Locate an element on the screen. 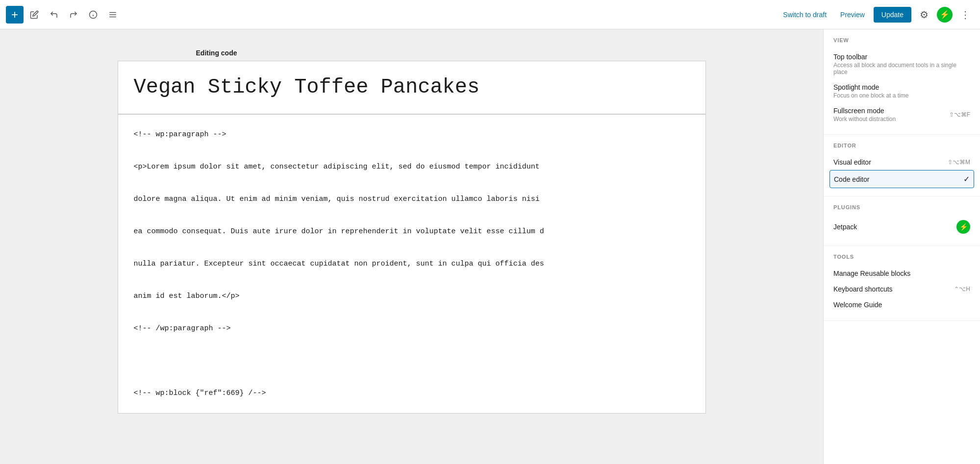  title-block: Vegan Sticky Toffee Pancakes is located at coordinates (412, 87).